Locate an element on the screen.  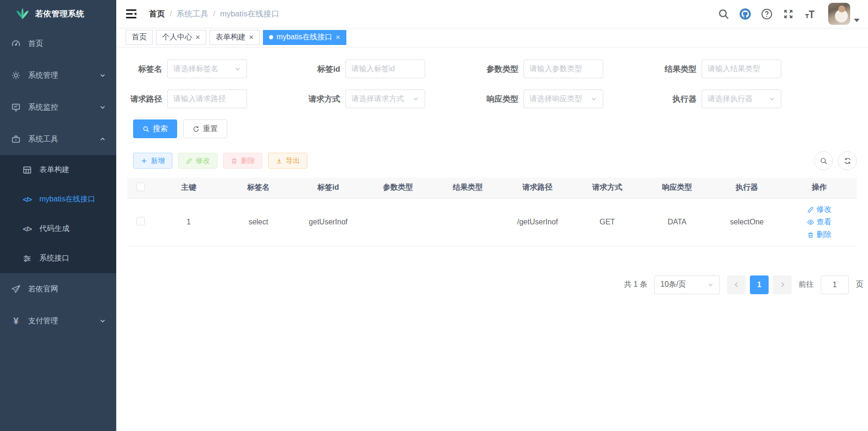
cell-request-path: /getUserInof is located at coordinates (537, 222).